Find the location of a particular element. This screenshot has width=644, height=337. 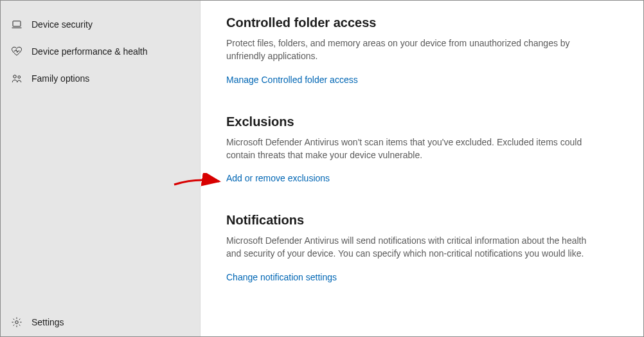

section-description: Protect files, folders, and memory areas… is located at coordinates (409, 50).